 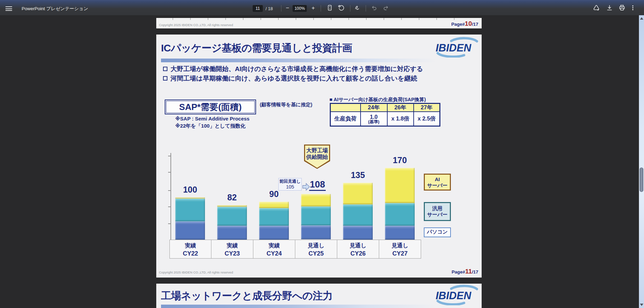 I want to click on page-count-label: / 18, so click(x=269, y=9).